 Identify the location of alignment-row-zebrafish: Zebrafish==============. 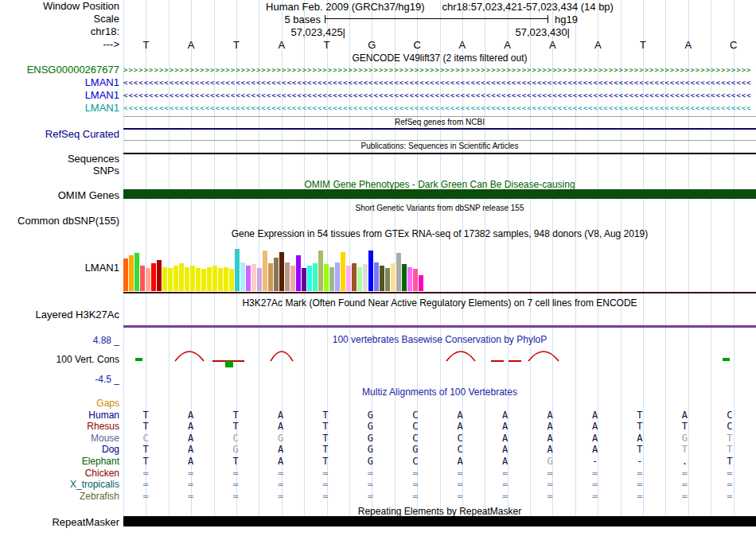
(378, 496).